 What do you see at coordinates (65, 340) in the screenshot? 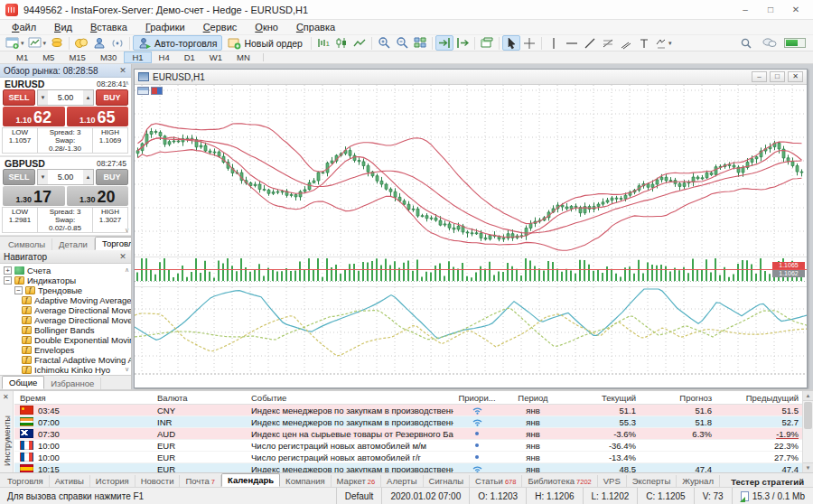
I see `tree-item-indicator: Double Exponential Moving Average` at bounding box center [65, 340].